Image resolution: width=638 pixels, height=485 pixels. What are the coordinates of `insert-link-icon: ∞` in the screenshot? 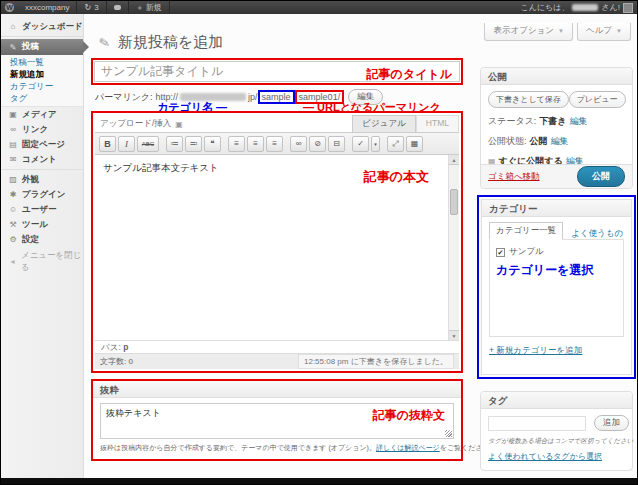 It's located at (298, 144).